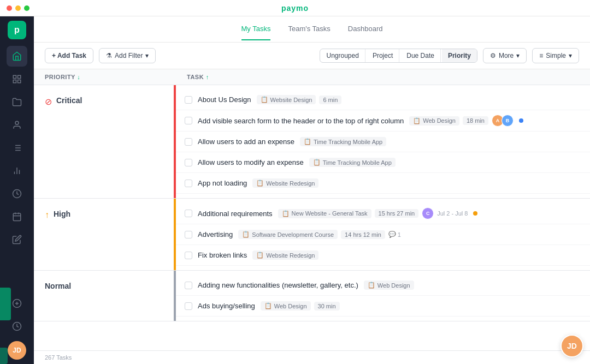  What do you see at coordinates (452, 213) in the screenshot?
I see `task-date: Jul 2 - Jul 8` at bounding box center [452, 213].